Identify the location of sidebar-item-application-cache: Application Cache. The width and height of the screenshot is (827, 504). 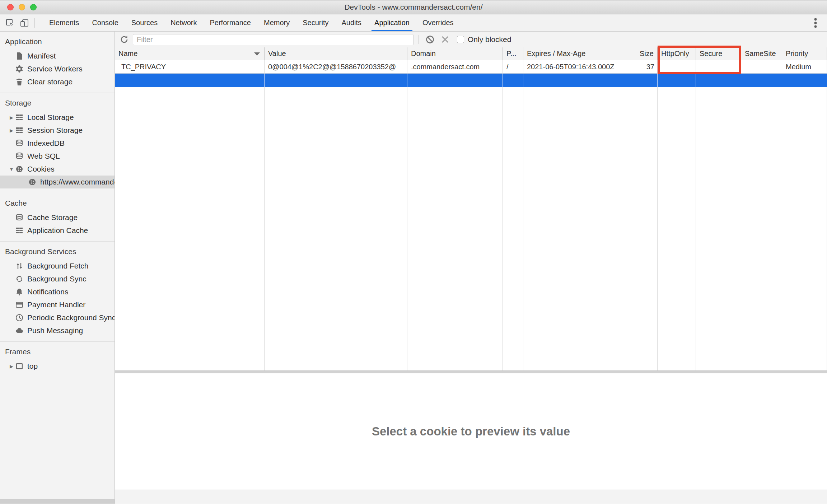
(57, 230).